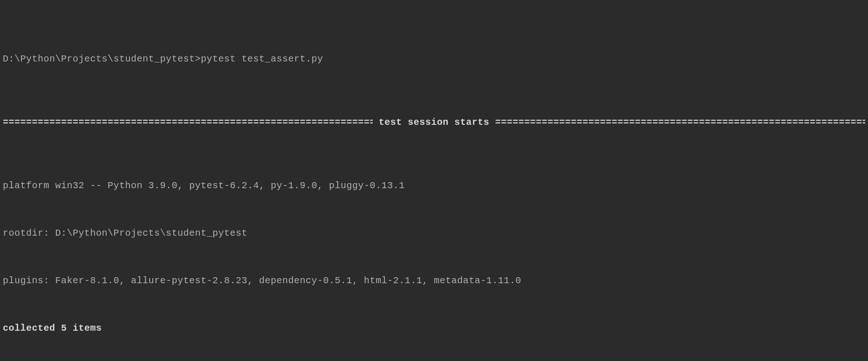 Image resolution: width=868 pixels, height=361 pixels. What do you see at coordinates (434, 123) in the screenshot?
I see `session-header-label: test session starts` at bounding box center [434, 123].